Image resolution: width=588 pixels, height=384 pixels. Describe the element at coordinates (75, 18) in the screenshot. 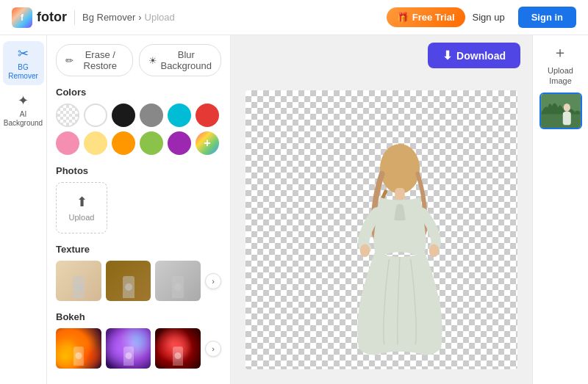

I see `header-divider` at that location.